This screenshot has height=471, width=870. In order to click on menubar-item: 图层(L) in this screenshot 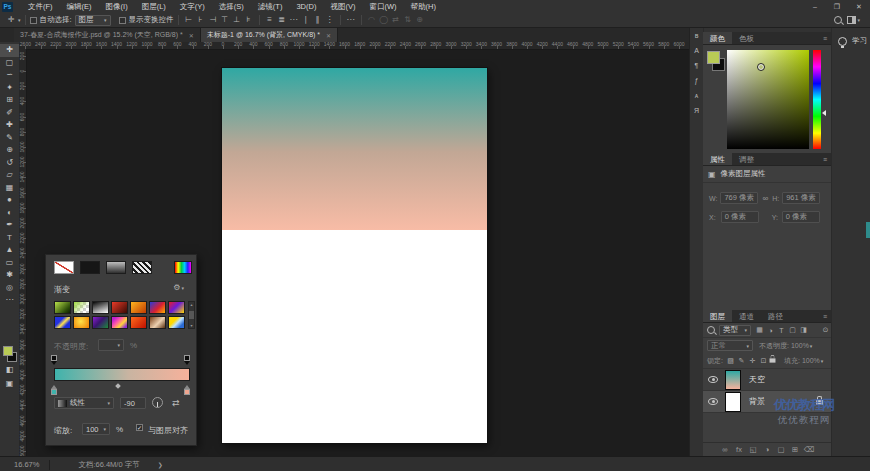, I will do `click(154, 6)`.